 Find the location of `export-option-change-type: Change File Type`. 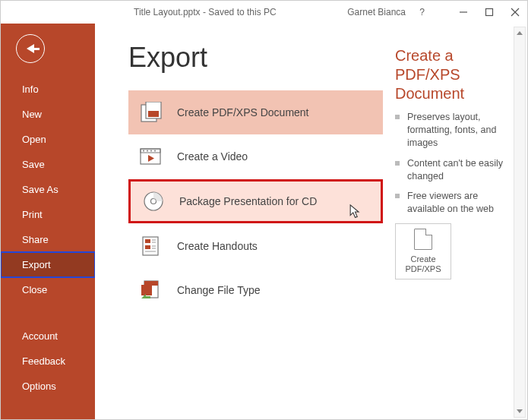

export-option-change-type: Change File Type is located at coordinates (255, 290).